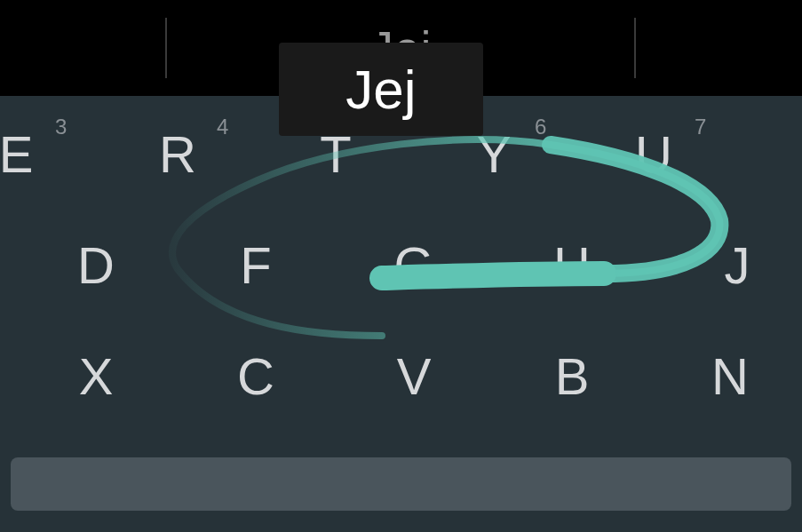  Describe the element at coordinates (572, 377) in the screenshot. I see `key-b: B` at that location.